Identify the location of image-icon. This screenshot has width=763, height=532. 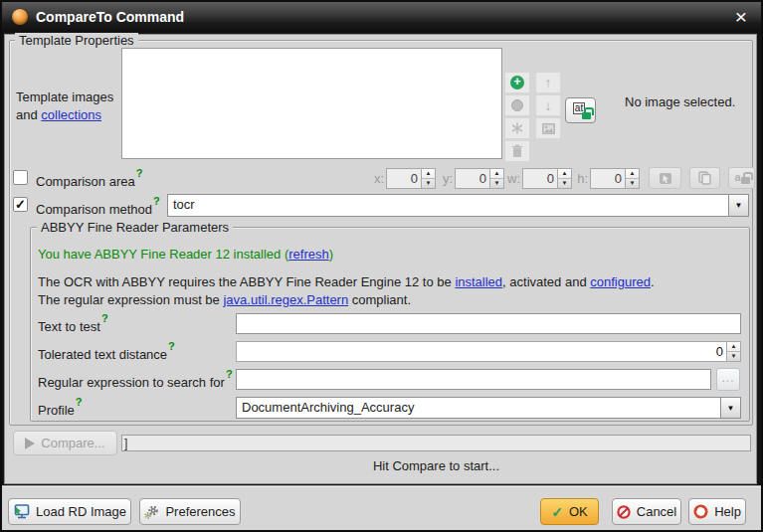
(549, 129).